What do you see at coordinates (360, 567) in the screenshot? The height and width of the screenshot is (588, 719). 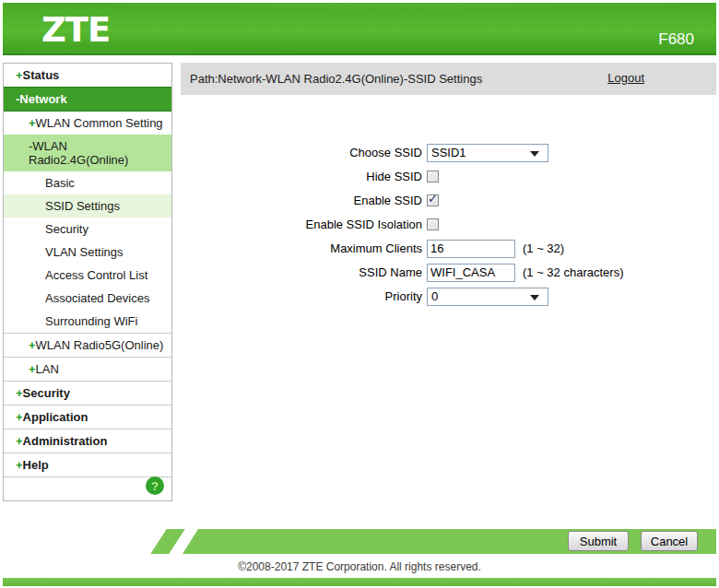 I see `copyright-text: ©2008-2017 ZTE Corporation. All rights r…` at bounding box center [360, 567].